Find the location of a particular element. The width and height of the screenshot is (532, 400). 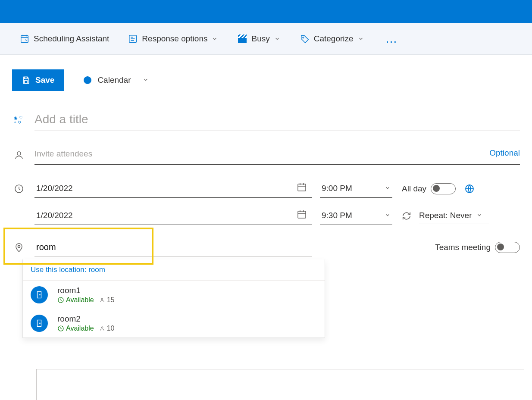

tag-icon is located at coordinates (305, 39).